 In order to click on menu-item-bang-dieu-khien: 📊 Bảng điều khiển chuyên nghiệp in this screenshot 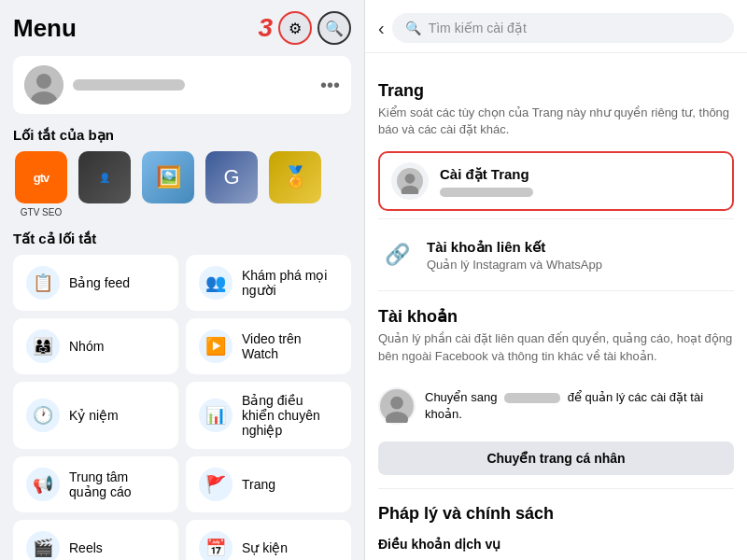, I will do `click(269, 415)`.